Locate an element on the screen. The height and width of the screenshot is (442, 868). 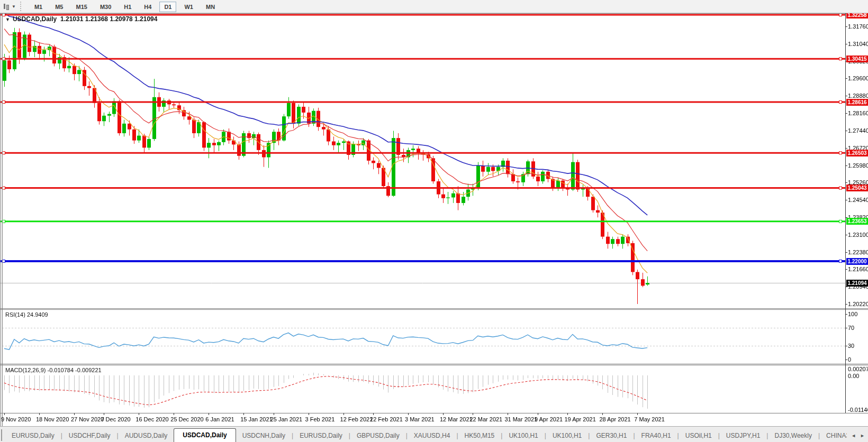
toolbar-grip is located at coordinates (22, 6).